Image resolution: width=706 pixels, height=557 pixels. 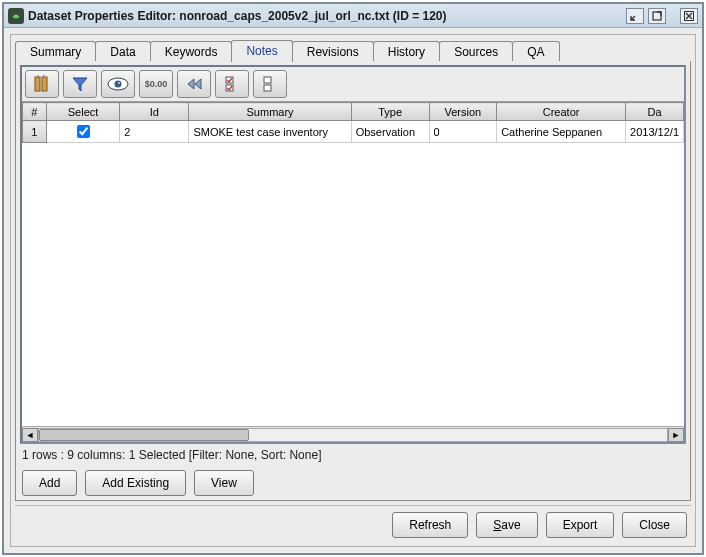 I want to click on maximize-button, so click(x=657, y=16).